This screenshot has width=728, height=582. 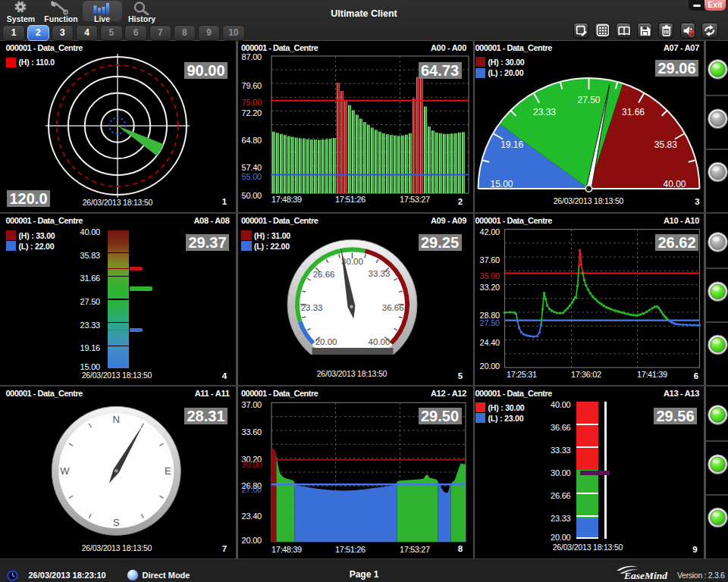 What do you see at coordinates (501, 184) in the screenshot?
I see `svg-text: 15.00` at bounding box center [501, 184].